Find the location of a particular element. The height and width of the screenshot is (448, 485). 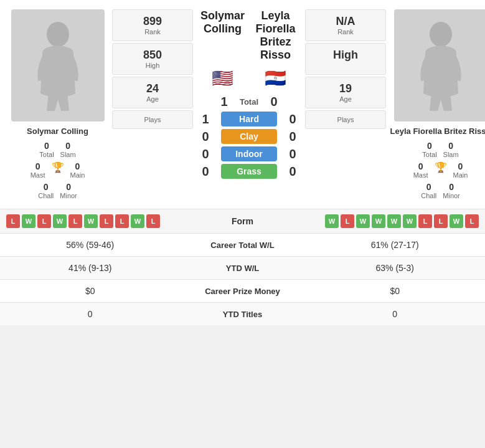

ytd-titles-label: YTD Titles is located at coordinates (243, 314).